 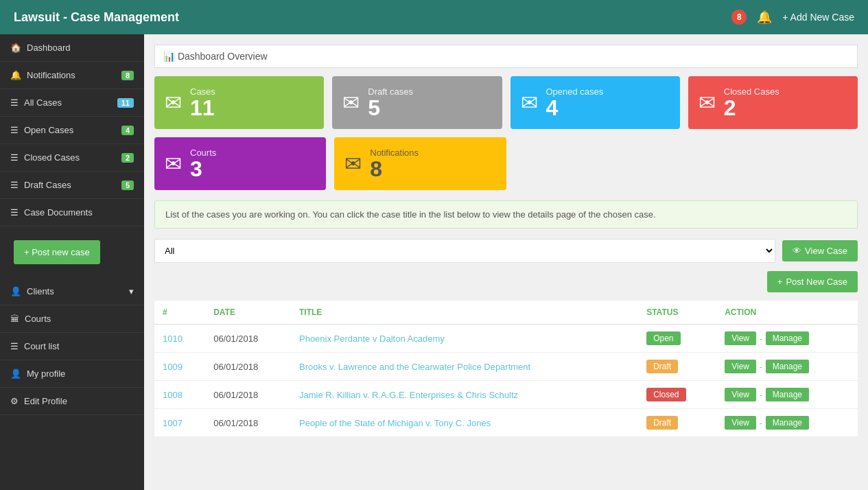 What do you see at coordinates (51, 75) in the screenshot?
I see `sidebar-label-notifications: Notifications` at bounding box center [51, 75].